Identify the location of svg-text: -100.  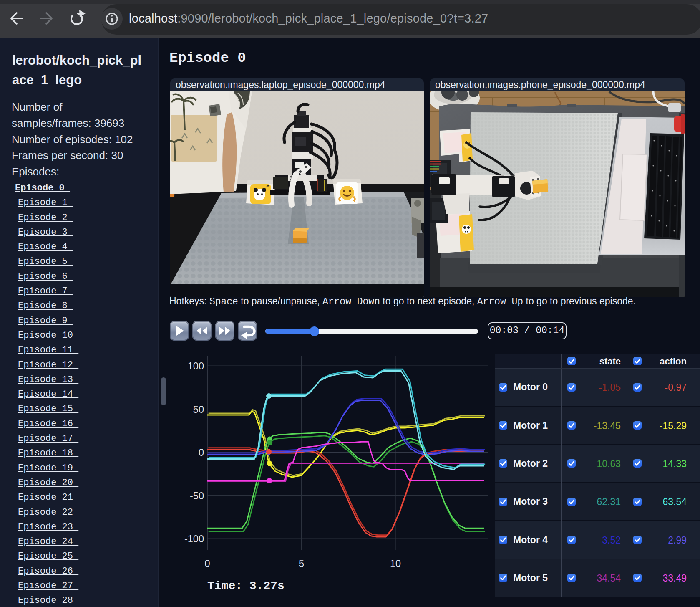
(194, 539).